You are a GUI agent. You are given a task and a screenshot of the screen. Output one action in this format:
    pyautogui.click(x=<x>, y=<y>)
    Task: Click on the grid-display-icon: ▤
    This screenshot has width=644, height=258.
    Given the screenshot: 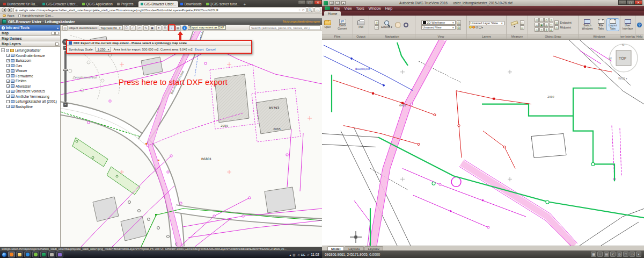 What is the action you would take?
    pyautogui.click(x=606, y=254)
    